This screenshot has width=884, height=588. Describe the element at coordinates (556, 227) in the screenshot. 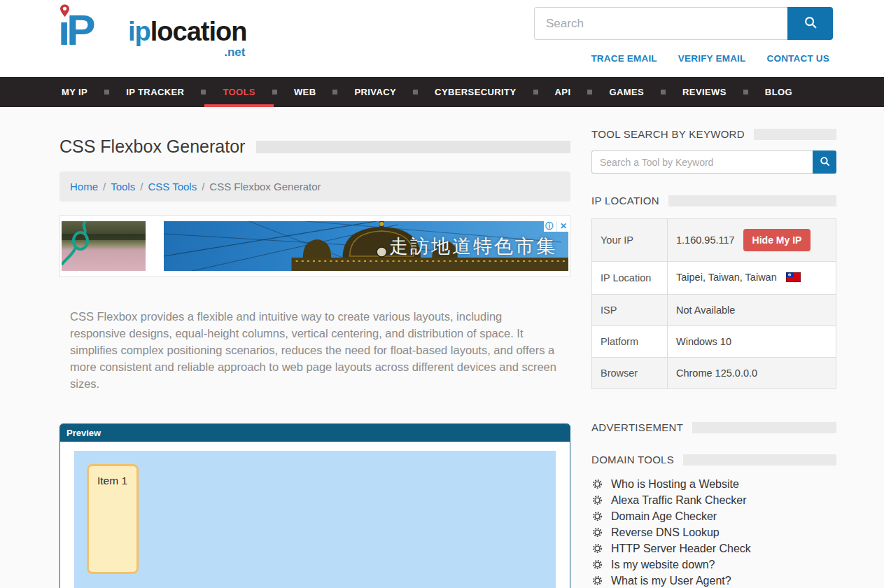

I see `ad-controls: ⓘ ✕` at that location.